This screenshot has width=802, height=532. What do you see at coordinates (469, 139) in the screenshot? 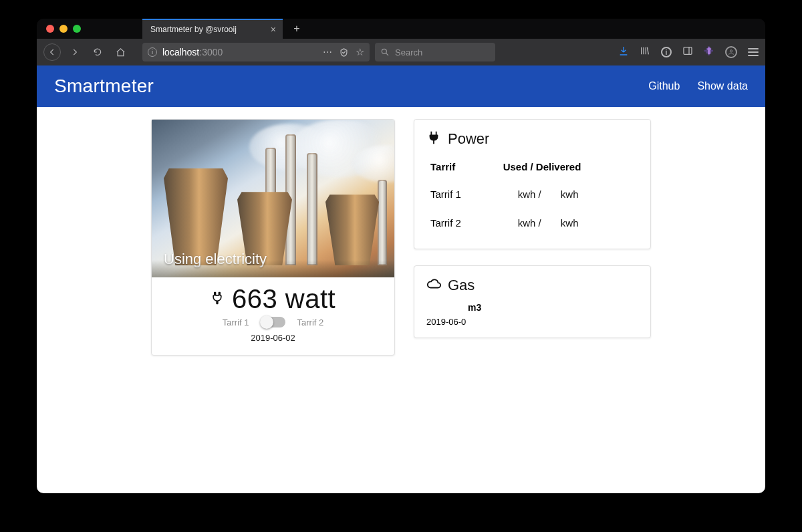
I see `power-title: Power` at bounding box center [469, 139].